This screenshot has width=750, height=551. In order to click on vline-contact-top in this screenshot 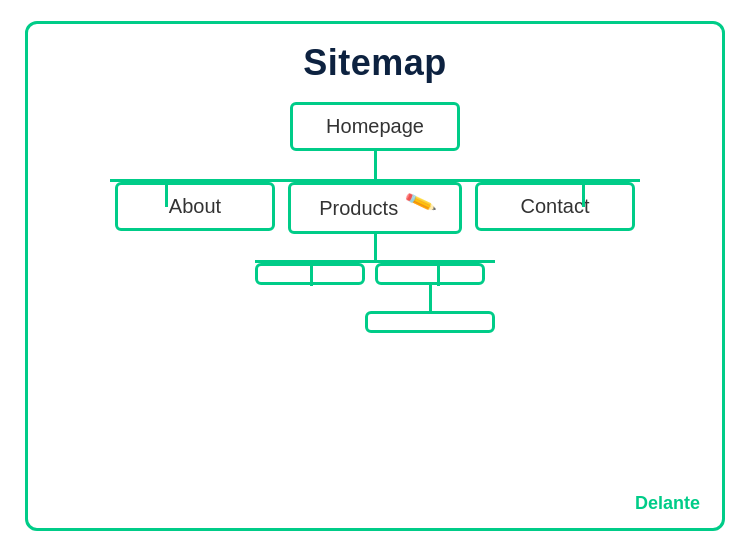, I will do `click(584, 193)`.